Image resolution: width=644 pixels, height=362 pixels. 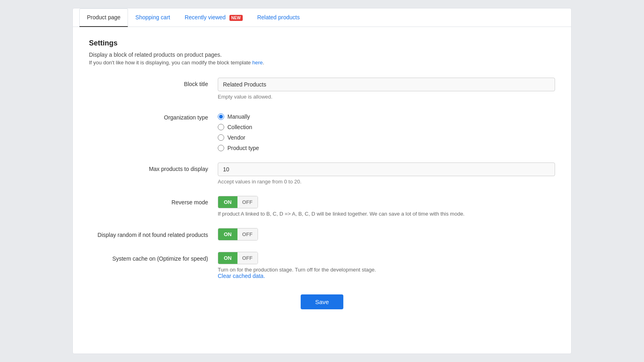 What do you see at coordinates (322, 234) in the screenshot?
I see `display-random-row: Display random if not found related prod…` at bounding box center [322, 234].